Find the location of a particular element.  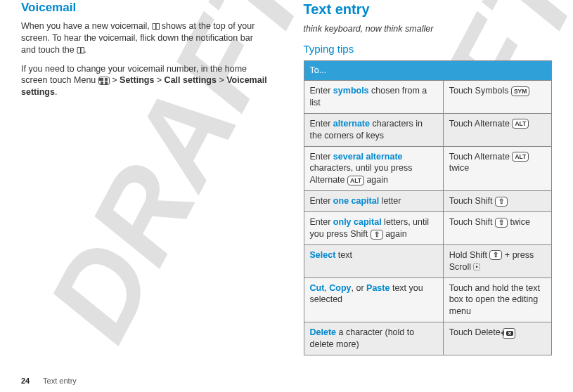

table-row: Enter several alternate characters, unti… is located at coordinates (427, 169).